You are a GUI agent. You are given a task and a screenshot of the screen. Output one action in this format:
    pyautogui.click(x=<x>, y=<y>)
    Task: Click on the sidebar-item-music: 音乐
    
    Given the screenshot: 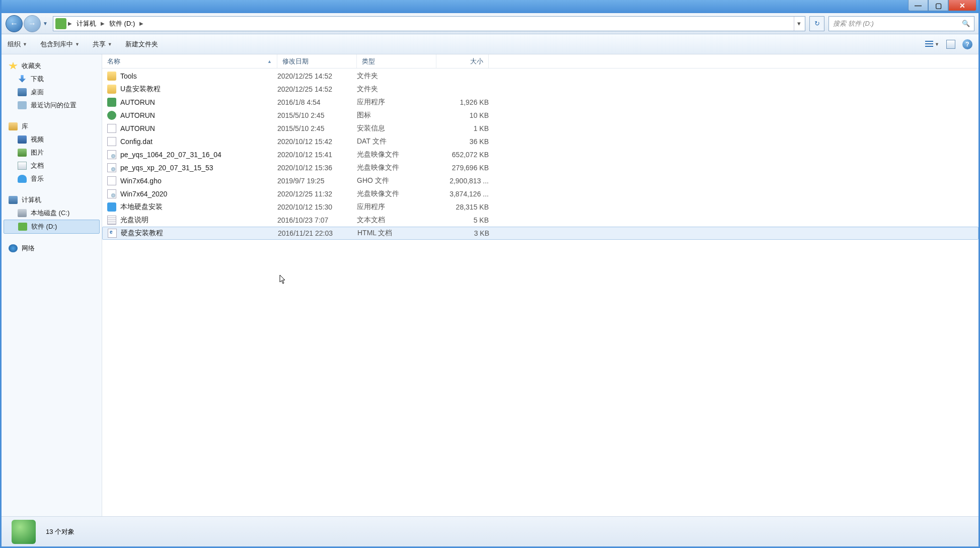 What is the action you would take?
    pyautogui.click(x=51, y=179)
    